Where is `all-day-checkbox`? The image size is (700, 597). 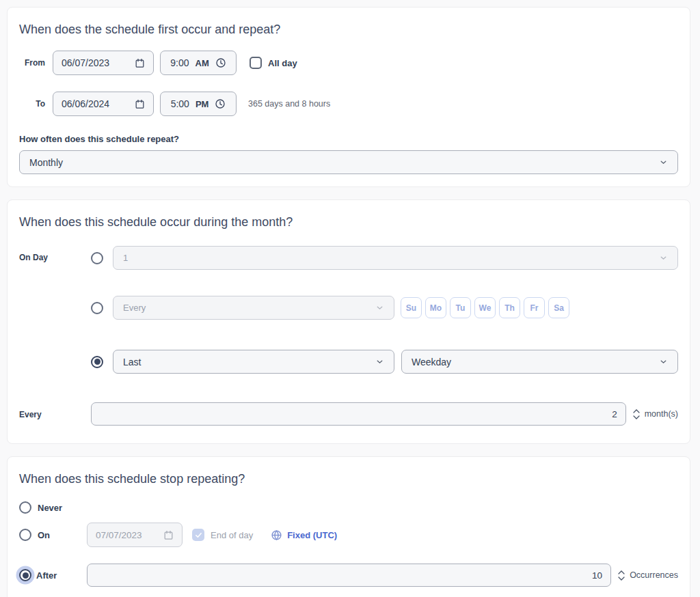 all-day-checkbox is located at coordinates (256, 63).